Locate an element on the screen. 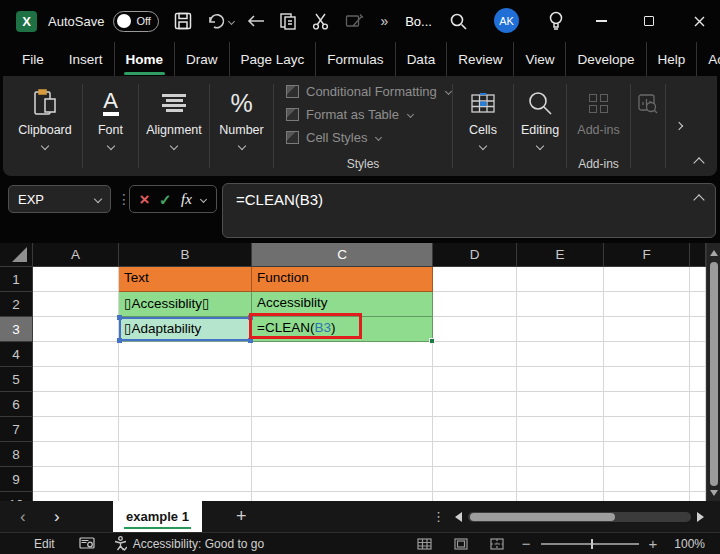 This screenshot has height=554, width=720. cell-F10 is located at coordinates (647, 496).